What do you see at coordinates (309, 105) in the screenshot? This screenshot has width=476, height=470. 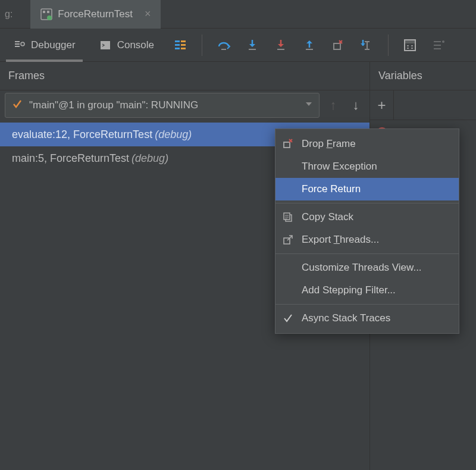 I see `dropdown-icon` at bounding box center [309, 105].